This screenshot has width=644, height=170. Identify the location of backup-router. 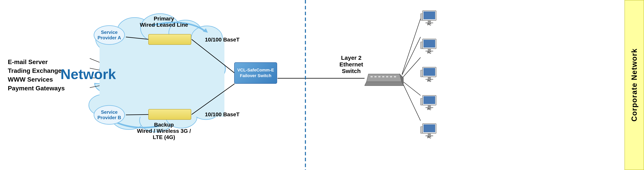
(170, 114).